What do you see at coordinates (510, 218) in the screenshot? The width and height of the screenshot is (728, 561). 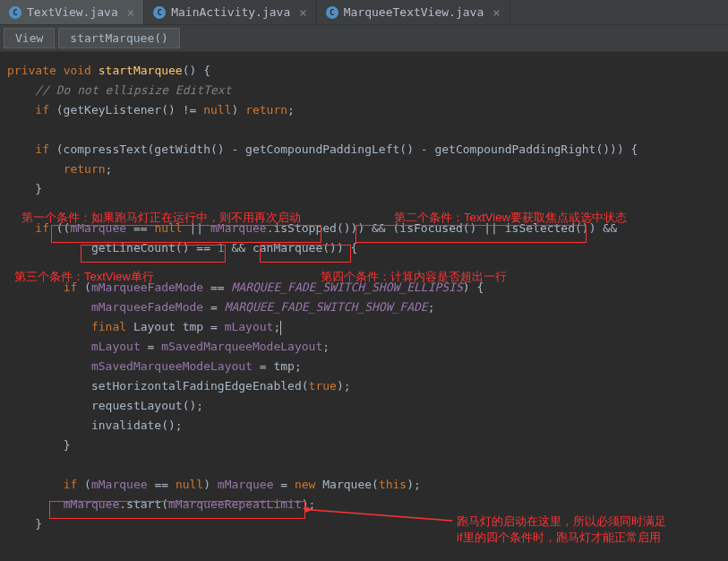 I see `annotation-2: 第二个条件：TextView要获取焦点或选中状态` at bounding box center [510, 218].